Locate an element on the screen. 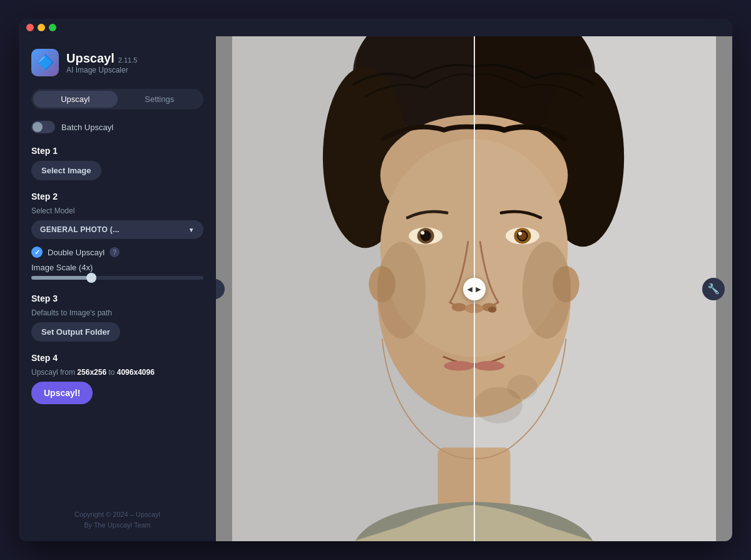  minimize-button is located at coordinates (41, 28).